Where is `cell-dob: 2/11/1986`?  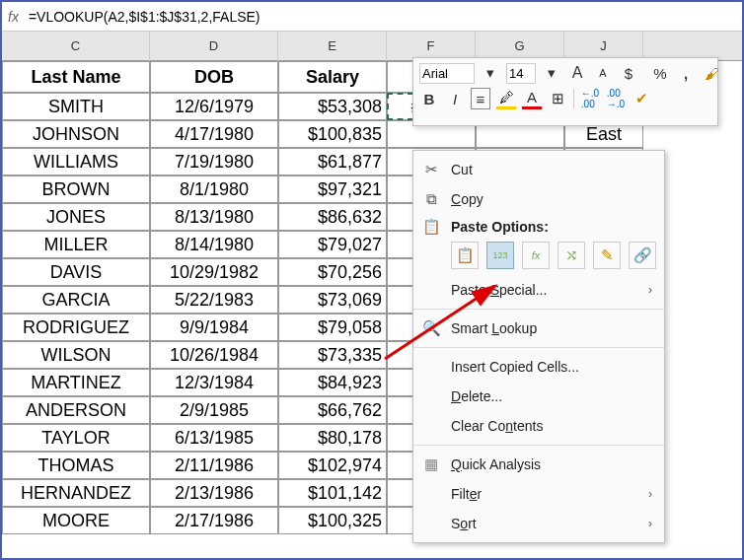
cell-dob: 2/11/1986 is located at coordinates (214, 465).